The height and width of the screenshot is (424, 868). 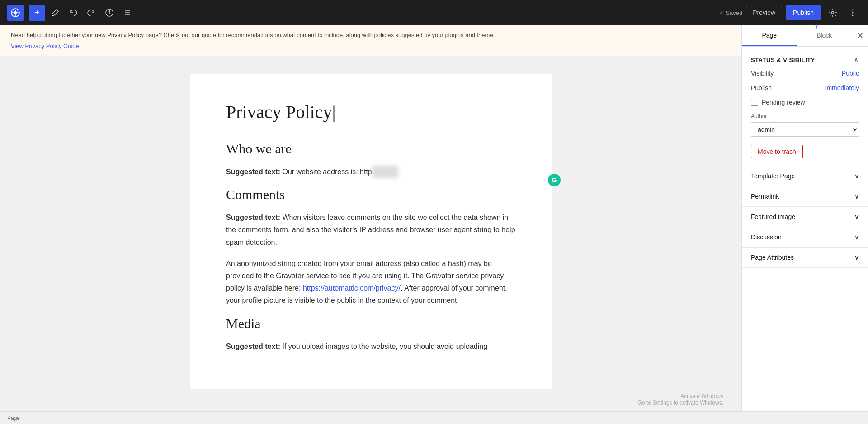 What do you see at coordinates (371, 112) in the screenshot?
I see `page-title: Privacy Policy` at bounding box center [371, 112].